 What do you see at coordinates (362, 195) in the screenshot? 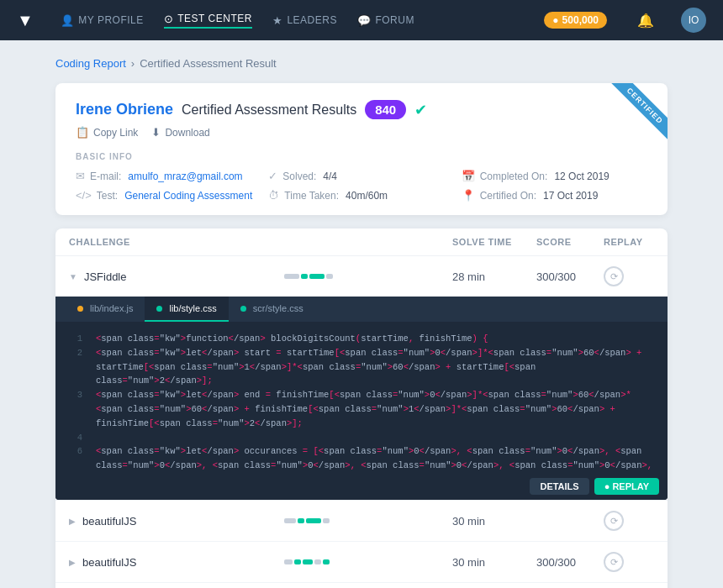
I see `info-time: ⏱ Time Taken: 40m/60m` at bounding box center [362, 195].